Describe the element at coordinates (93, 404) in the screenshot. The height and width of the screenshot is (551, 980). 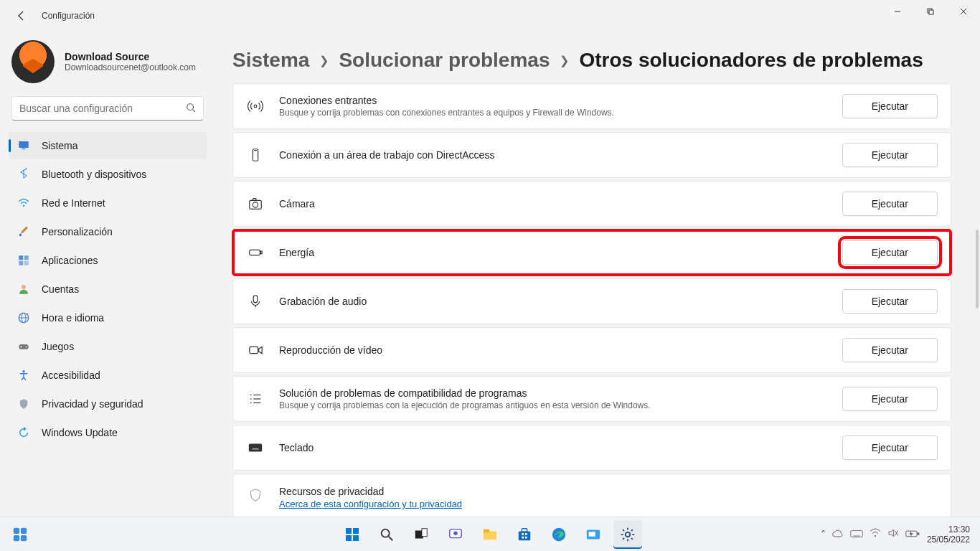
I see `nav-item-label: Privacidad y seguridad` at that location.